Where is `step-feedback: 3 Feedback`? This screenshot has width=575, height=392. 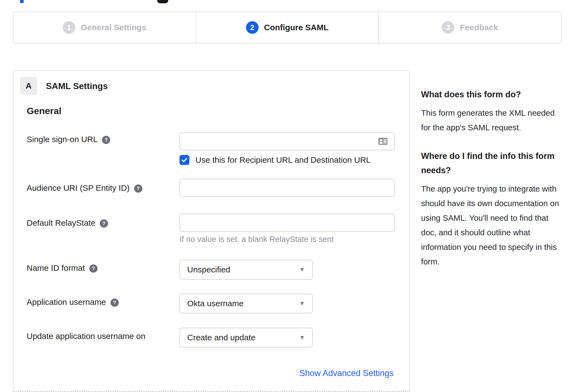 step-feedback: 3 Feedback is located at coordinates (469, 27).